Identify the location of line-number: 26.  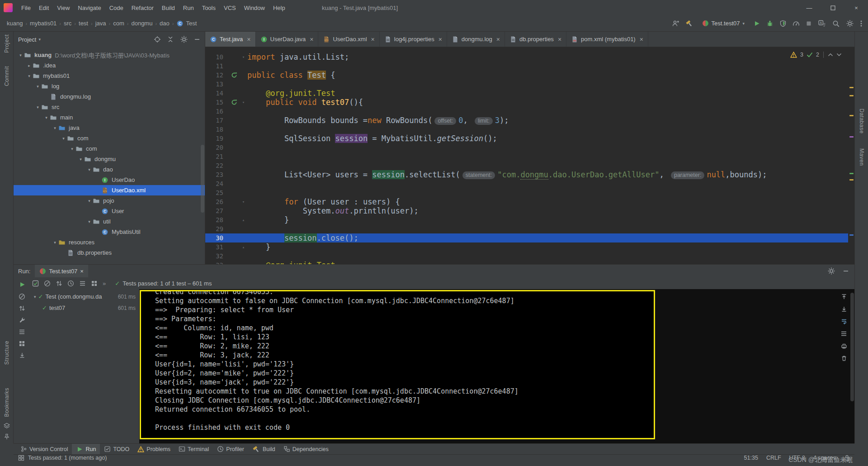
(217, 202).